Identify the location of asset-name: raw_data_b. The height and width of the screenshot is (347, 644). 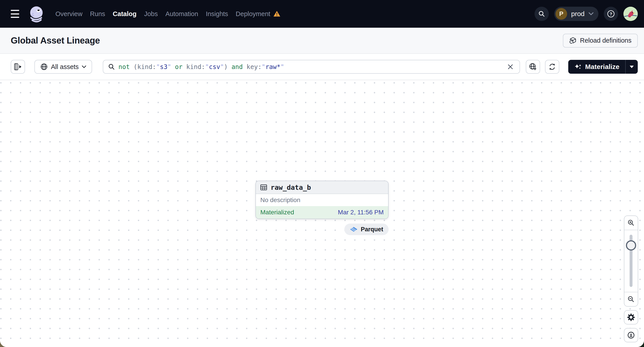
(291, 187).